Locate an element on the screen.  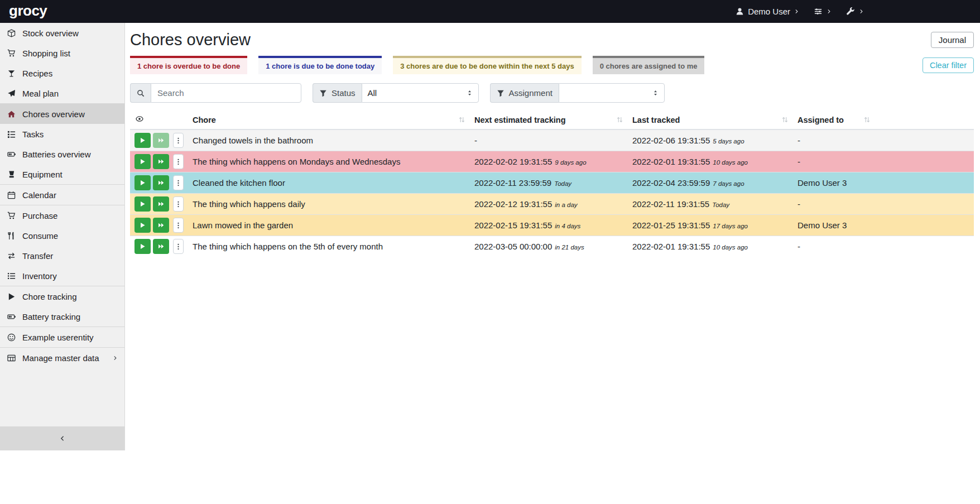
sidebar-item-inventory: Inventory is located at coordinates (63, 276).